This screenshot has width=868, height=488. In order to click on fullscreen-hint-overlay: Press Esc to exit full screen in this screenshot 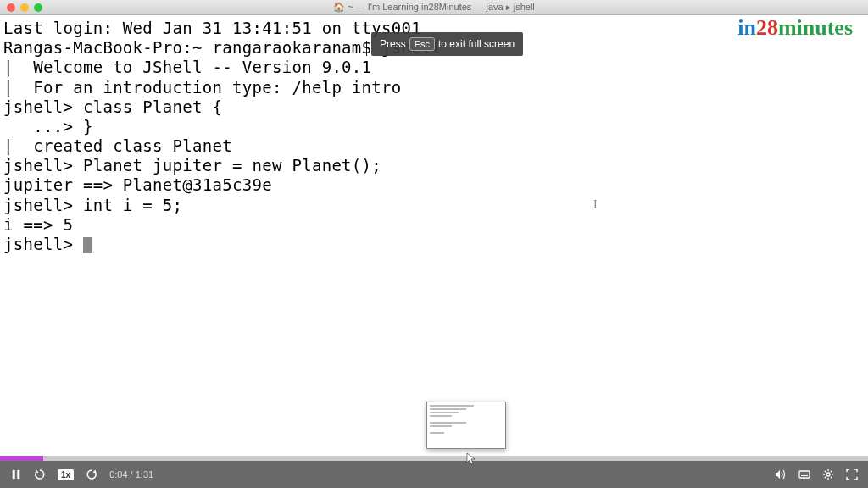, I will do `click(448, 44)`.